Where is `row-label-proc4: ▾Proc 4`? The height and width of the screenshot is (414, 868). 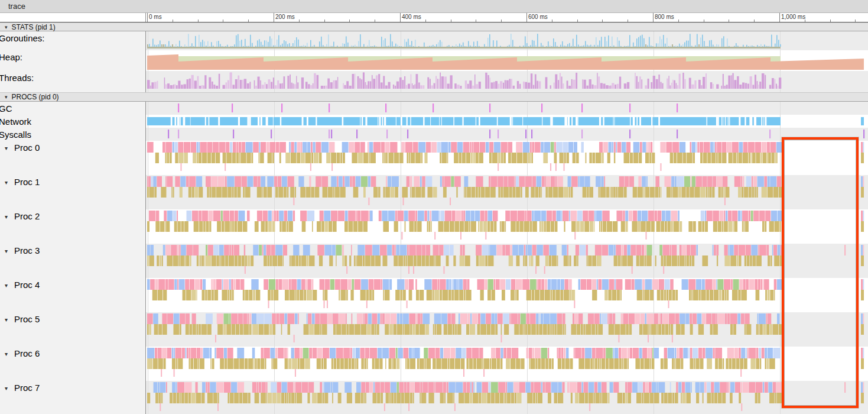 row-label-proc4: ▾Proc 4 is located at coordinates (73, 295).